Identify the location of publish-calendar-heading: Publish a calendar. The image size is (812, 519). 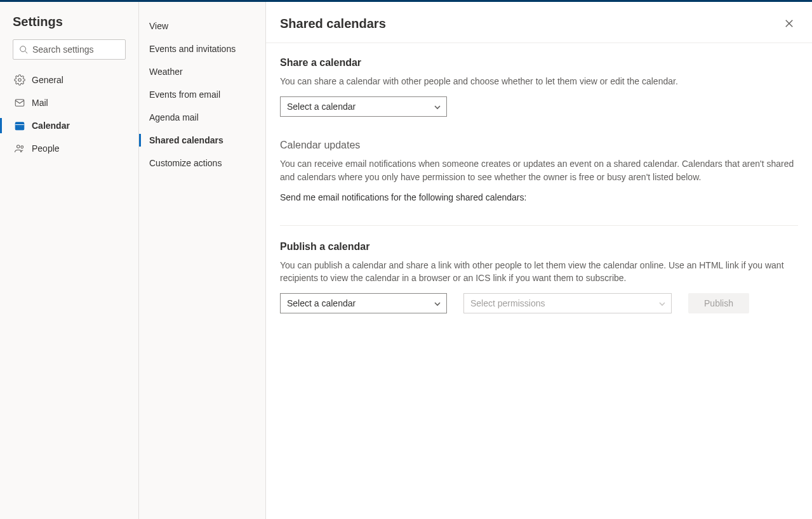
(539, 247).